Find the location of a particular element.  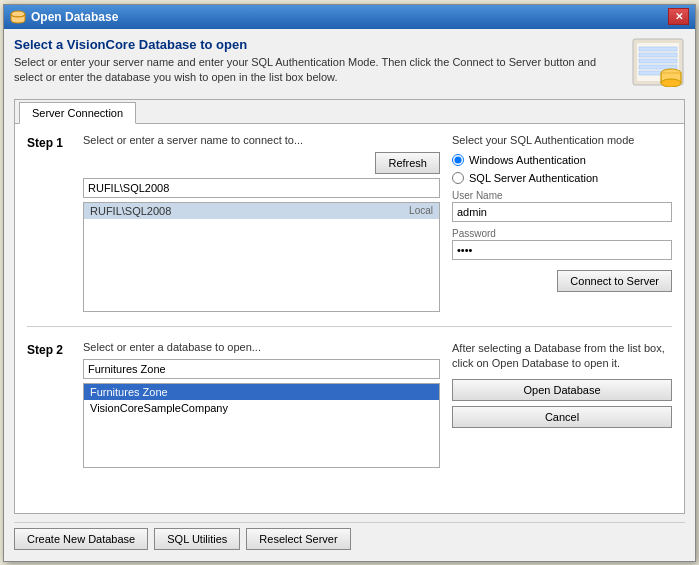

create-new-database-button: Create New Database is located at coordinates (81, 539).